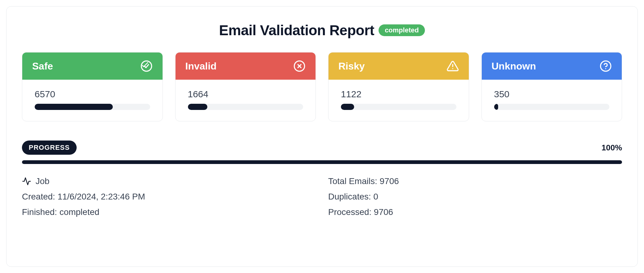 The height and width of the screenshot is (273, 644). What do you see at coordinates (552, 107) in the screenshot?
I see `card-unknown-bar-track` at bounding box center [552, 107].